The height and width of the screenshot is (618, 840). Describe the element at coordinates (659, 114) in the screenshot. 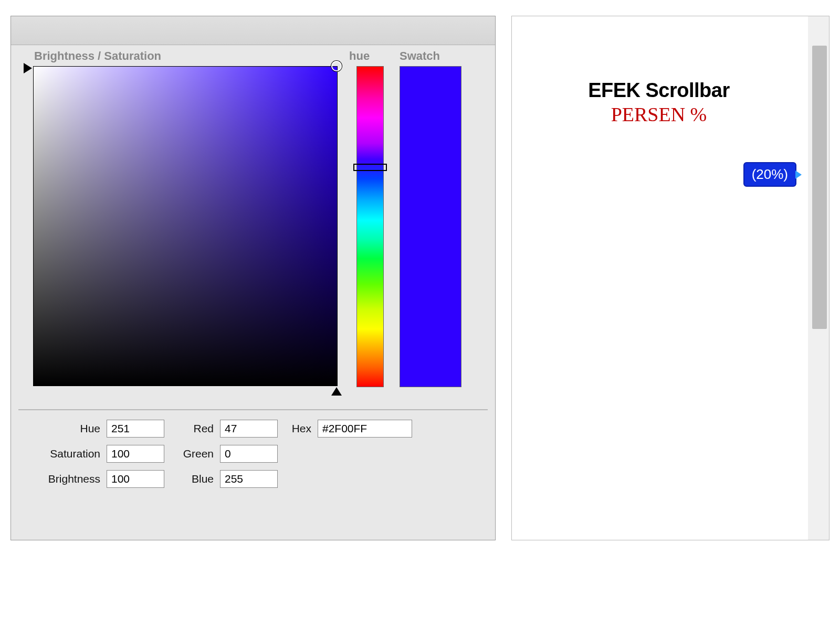

I see `persen-title: PERSEN %` at that location.